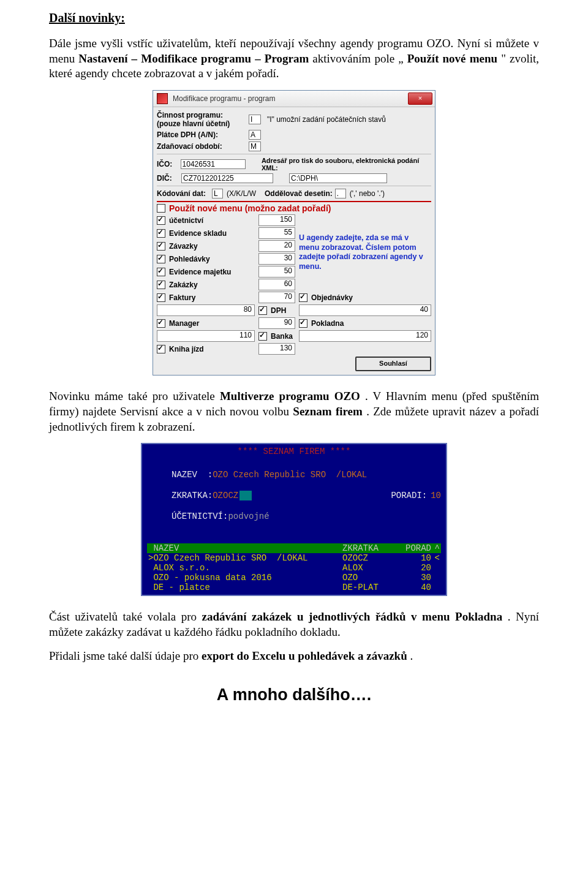 The width and height of the screenshot is (588, 887). What do you see at coordinates (299, 194) in the screenshot?
I see `lbl-oddelovac: Oddělovač desetin:` at bounding box center [299, 194].